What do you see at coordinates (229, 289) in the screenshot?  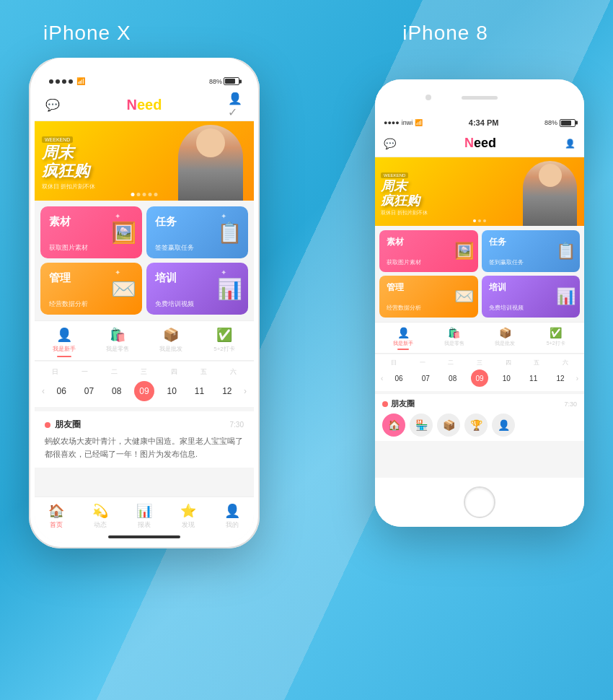 I see `grid-item-training-icon: 📊` at bounding box center [229, 289].